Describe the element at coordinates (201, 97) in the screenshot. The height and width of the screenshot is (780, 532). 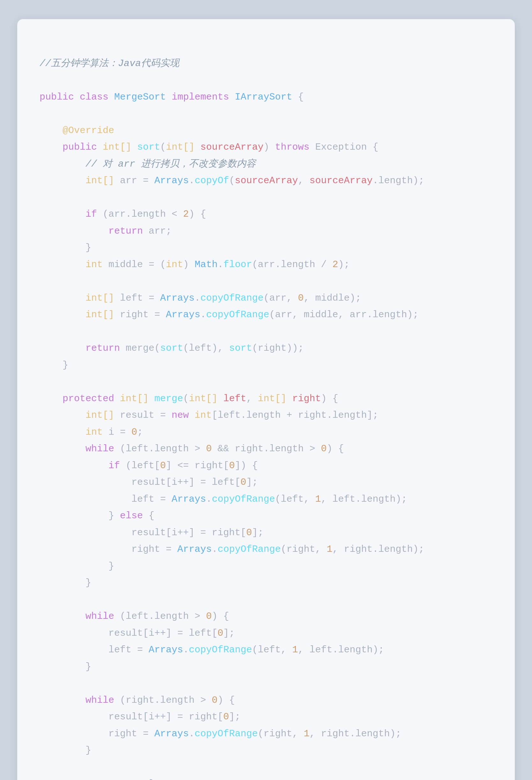
I see `keyword-implements: implements` at that location.